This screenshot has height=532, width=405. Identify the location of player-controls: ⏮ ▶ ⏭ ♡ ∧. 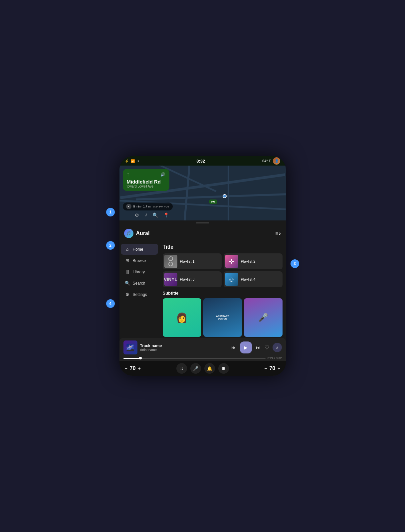
(256, 347).